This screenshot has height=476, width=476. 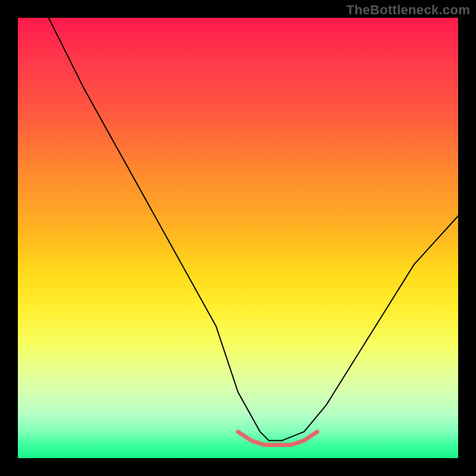 What do you see at coordinates (277, 439) in the screenshot?
I see `bottleneck-valley-pink` at bounding box center [277, 439].